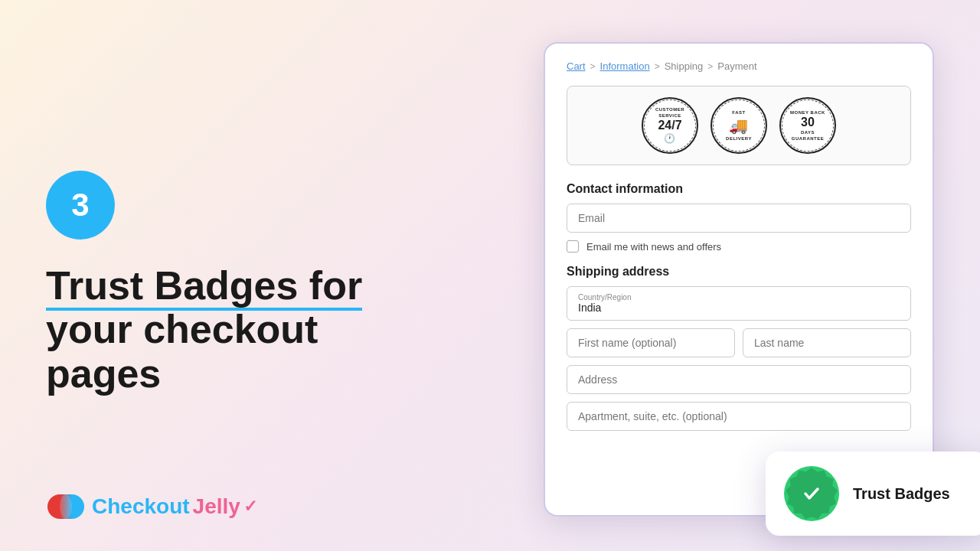  Describe the element at coordinates (657, 67) in the screenshot. I see `breadcrumb-sep2: >` at that location.